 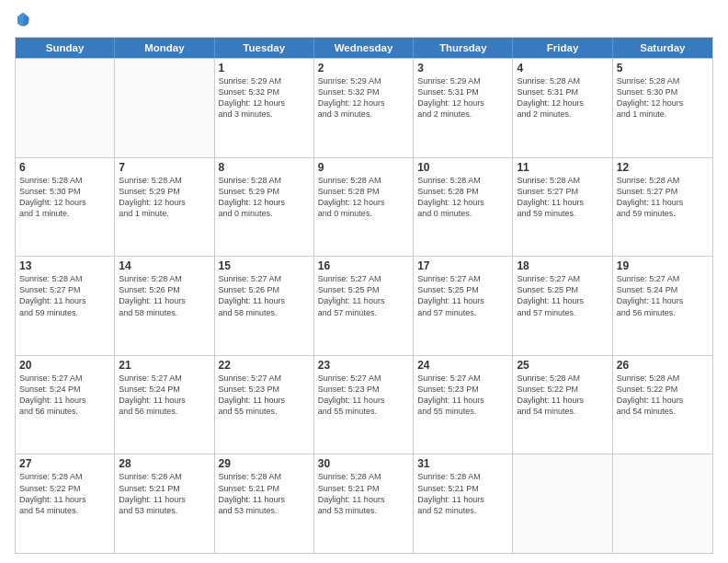 What do you see at coordinates (265, 208) in the screenshot?
I see `cal-cell: 8Sunrise: 5:28 AM Sunset: 5:29 PM Daylig…` at bounding box center [265, 208].